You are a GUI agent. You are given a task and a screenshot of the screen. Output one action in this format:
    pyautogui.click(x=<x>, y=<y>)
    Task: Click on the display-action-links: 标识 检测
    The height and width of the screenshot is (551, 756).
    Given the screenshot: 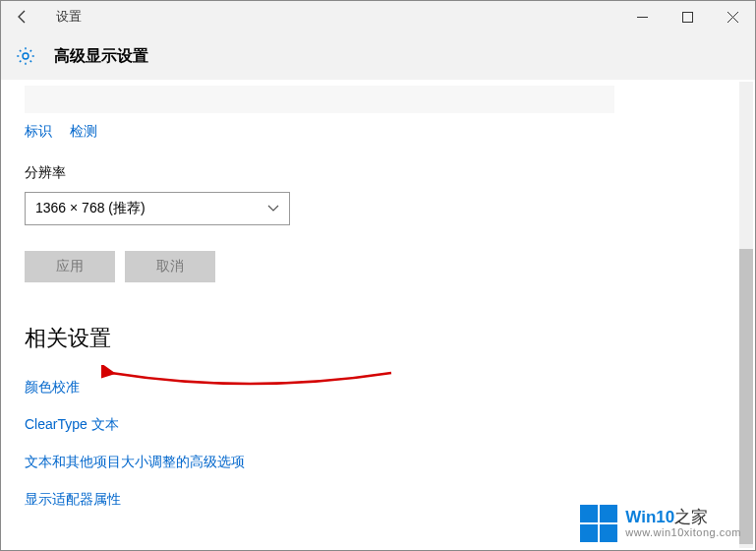 What is the action you would take?
    pyautogui.click(x=378, y=132)
    